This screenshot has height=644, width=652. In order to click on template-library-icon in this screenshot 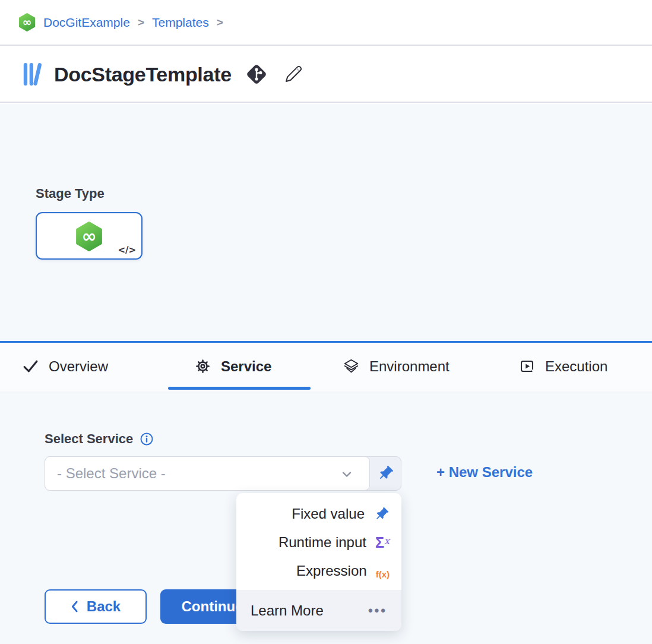, I will do `click(33, 74)`.